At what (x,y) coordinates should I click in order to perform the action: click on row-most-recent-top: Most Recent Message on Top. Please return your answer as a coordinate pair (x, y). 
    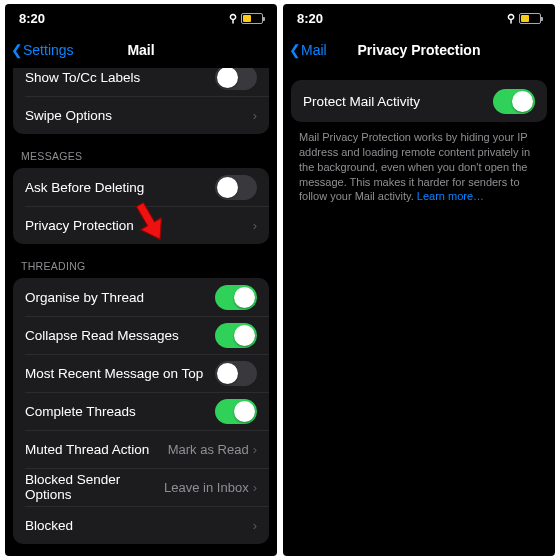
    Looking at the image, I should click on (141, 373).